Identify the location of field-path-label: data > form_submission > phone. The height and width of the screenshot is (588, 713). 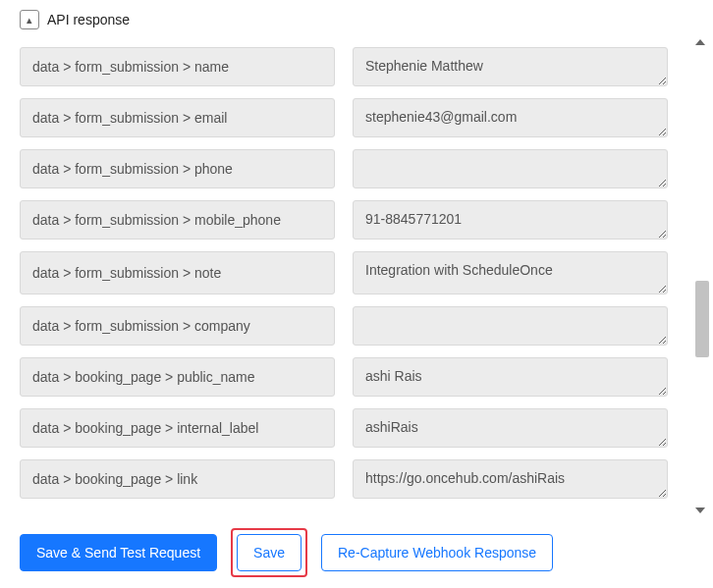
(177, 169).